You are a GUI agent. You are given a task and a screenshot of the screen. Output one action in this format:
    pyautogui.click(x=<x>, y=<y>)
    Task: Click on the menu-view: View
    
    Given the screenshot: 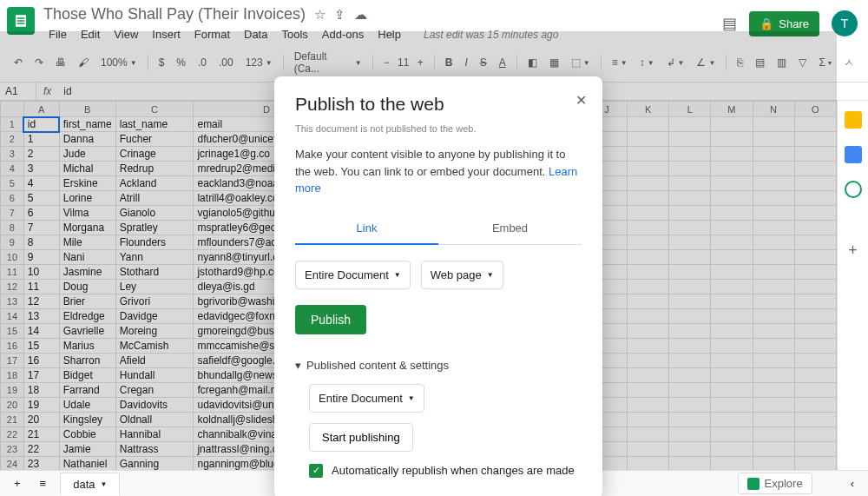 What is the action you would take?
    pyautogui.click(x=126, y=35)
    